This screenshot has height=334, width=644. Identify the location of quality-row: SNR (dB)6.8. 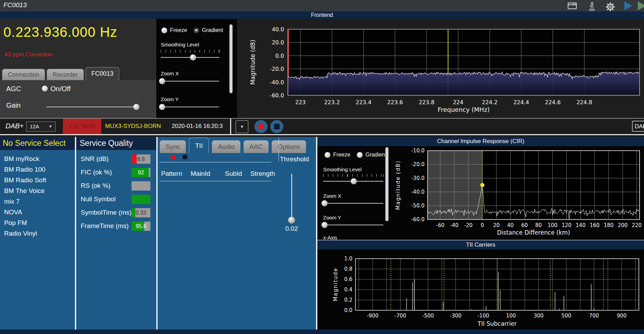
(116, 160).